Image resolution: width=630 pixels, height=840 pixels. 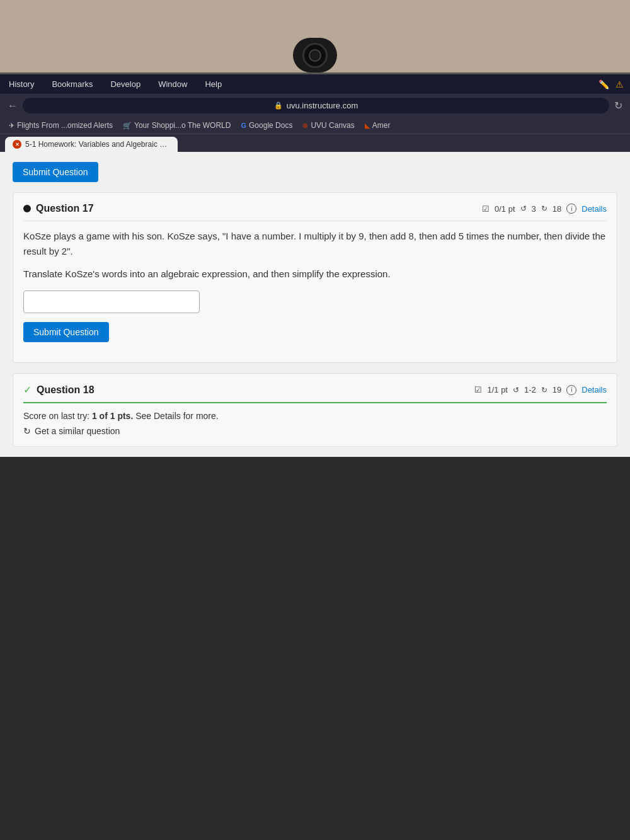 What do you see at coordinates (59, 389) in the screenshot?
I see `question-18-title-area: ✓ Question 18` at bounding box center [59, 389].